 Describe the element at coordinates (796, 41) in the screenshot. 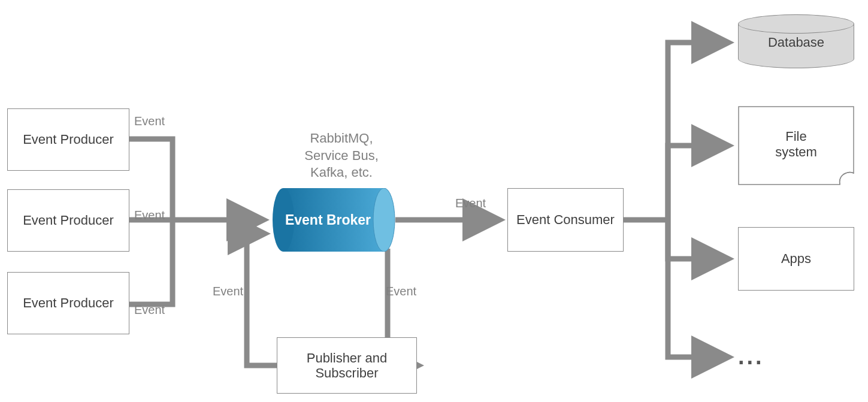

I see `database-node: Database` at that location.